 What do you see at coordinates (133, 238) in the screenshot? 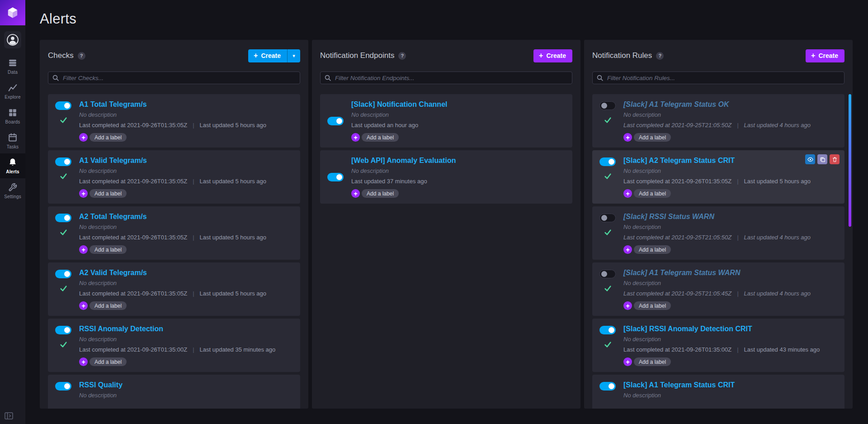
I see `last-completed: Last completed at 2021-09-26T01:35:05Z` at bounding box center [133, 238].